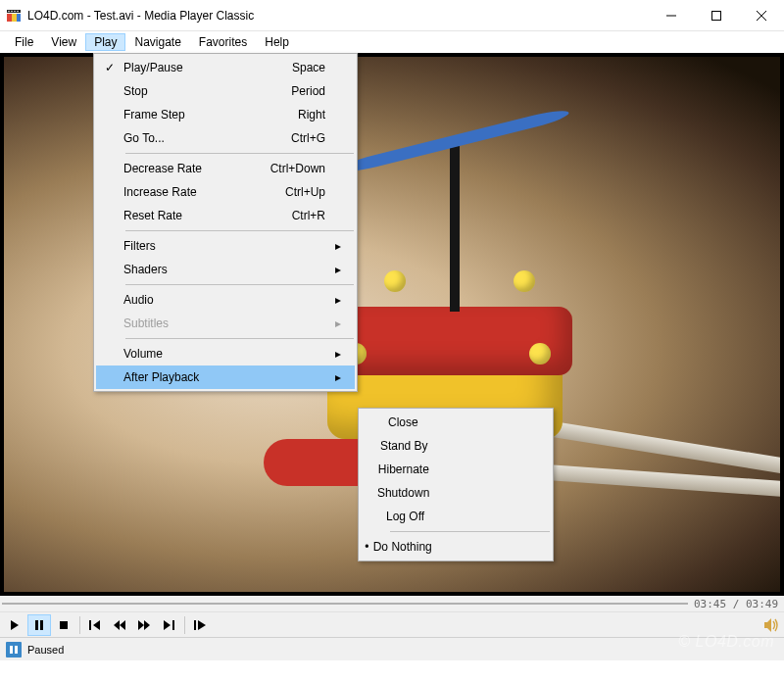  I want to click on after-menu-hibernate: Hibernate, so click(456, 469).